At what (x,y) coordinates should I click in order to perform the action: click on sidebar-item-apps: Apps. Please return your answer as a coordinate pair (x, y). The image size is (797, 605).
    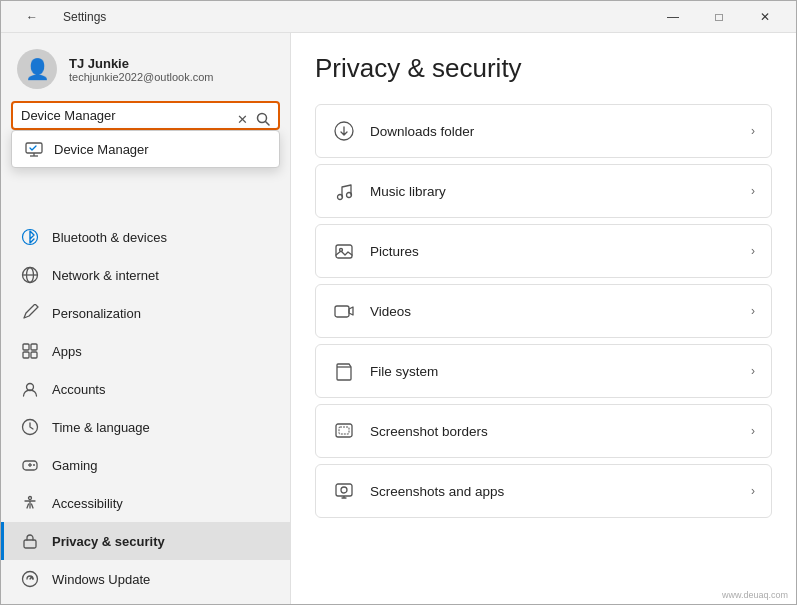
    Looking at the image, I should click on (146, 351).